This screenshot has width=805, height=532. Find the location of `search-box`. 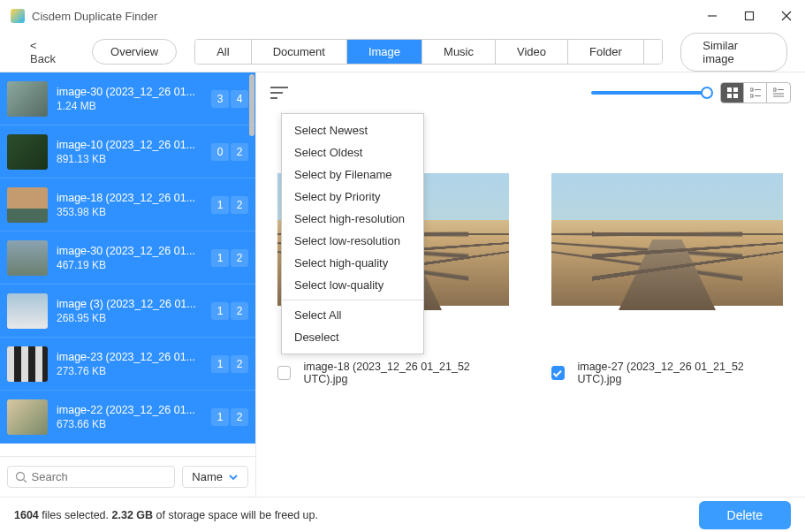

search-box is located at coordinates (91, 477).